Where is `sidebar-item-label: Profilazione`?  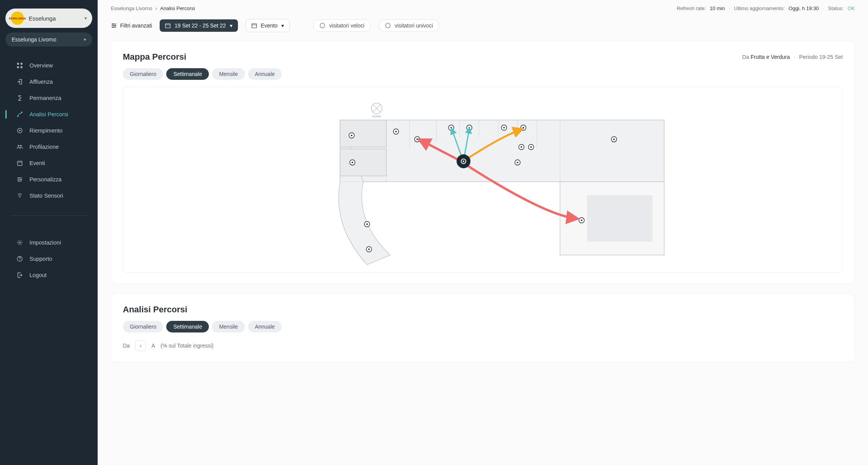 sidebar-item-label: Profilazione is located at coordinates (44, 147).